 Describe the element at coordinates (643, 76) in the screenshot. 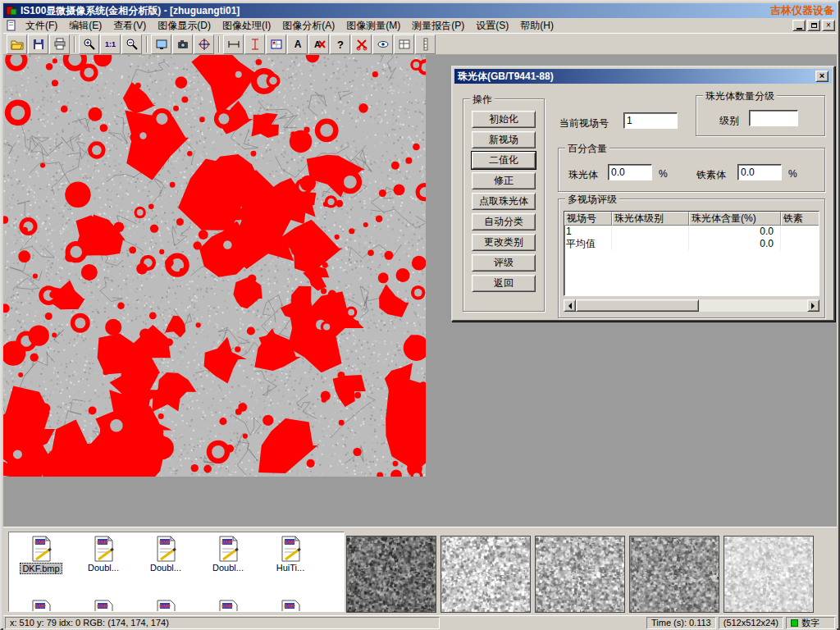

I see `dialog-title-bar: 珠光体(GB/T9441-88) ×` at that location.